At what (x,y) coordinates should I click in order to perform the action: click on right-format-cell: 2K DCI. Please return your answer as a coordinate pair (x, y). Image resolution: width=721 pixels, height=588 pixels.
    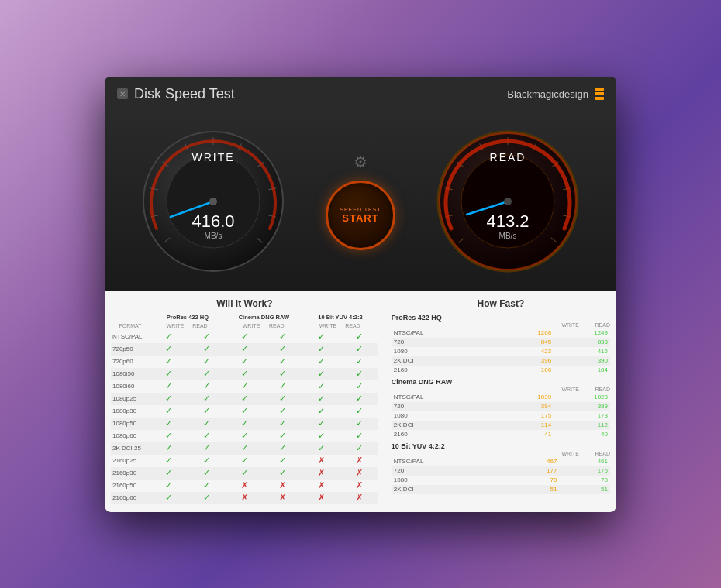
    Looking at the image, I should click on (450, 490).